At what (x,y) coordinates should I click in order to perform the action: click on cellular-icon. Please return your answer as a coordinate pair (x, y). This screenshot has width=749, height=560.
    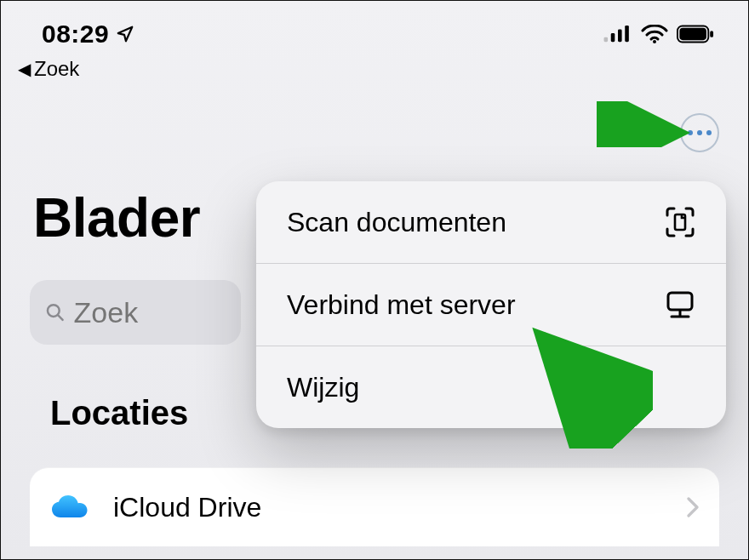
    Looking at the image, I should click on (618, 34).